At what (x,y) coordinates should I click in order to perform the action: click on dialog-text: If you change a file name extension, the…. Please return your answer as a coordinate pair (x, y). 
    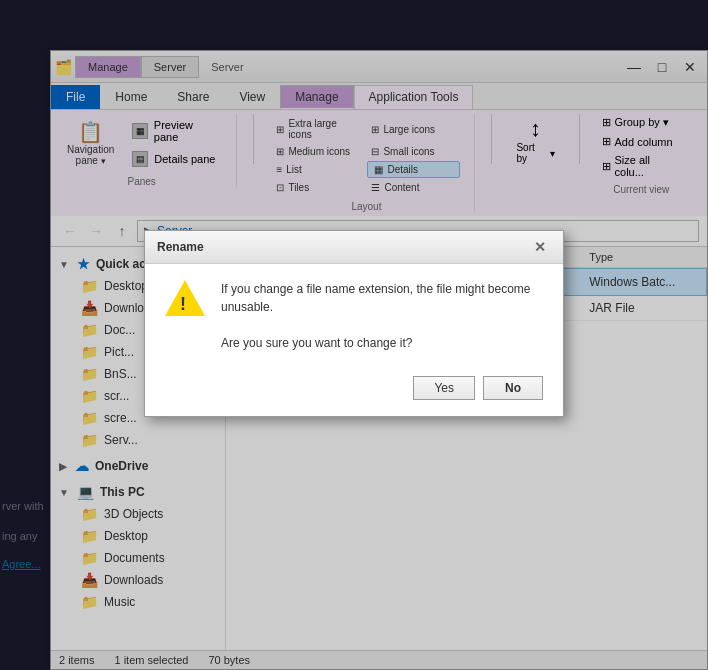
    Looking at the image, I should click on (382, 316).